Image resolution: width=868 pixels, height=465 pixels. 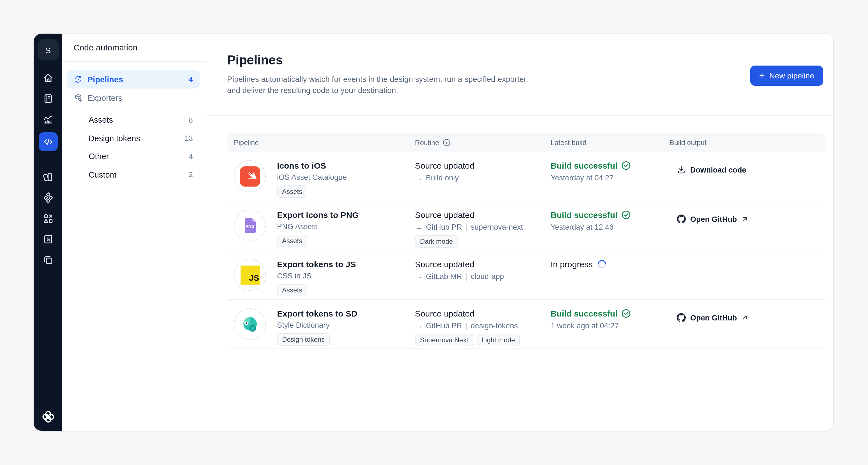 What do you see at coordinates (318, 214) in the screenshot?
I see `pipeline-name: Export icons to PNG` at bounding box center [318, 214].